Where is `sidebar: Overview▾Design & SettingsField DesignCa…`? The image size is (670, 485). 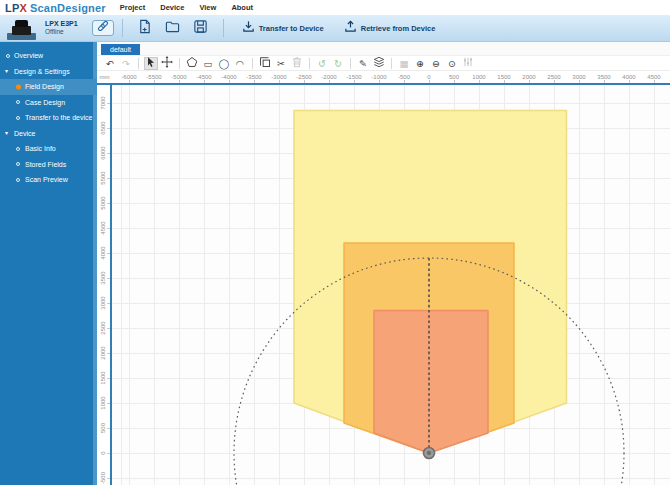 sidebar: Overview▾Design & SettingsField DesignCa… is located at coordinates (48, 264).